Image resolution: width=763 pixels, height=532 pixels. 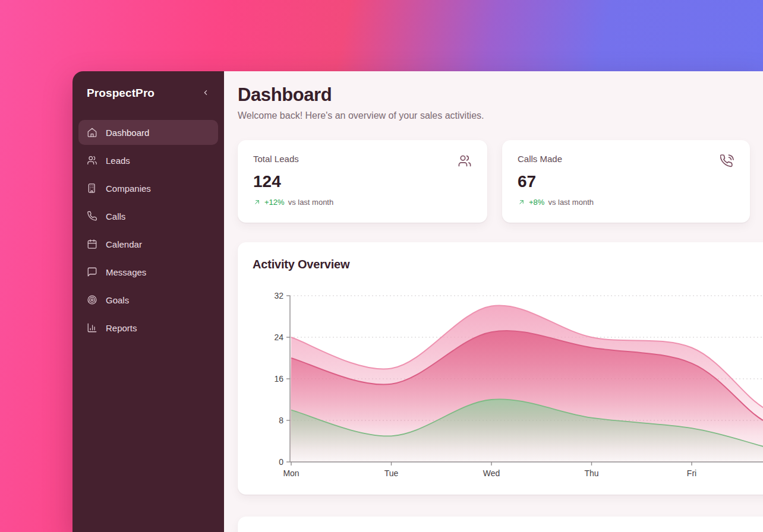 What do you see at coordinates (149, 160) in the screenshot?
I see `sidebar-item-leads: Leads` at bounding box center [149, 160].